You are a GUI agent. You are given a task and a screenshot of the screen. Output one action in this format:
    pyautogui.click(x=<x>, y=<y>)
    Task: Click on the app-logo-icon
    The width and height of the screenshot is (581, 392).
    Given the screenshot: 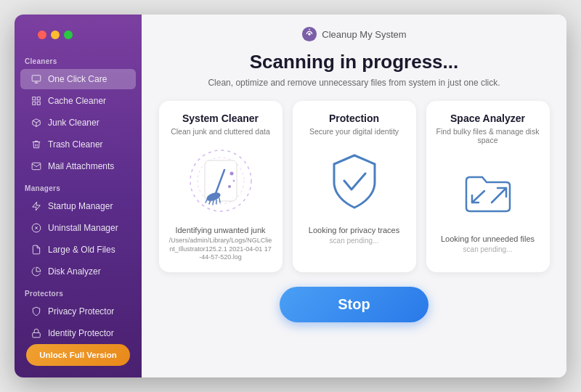 What is the action you would take?
    pyautogui.click(x=309, y=34)
    